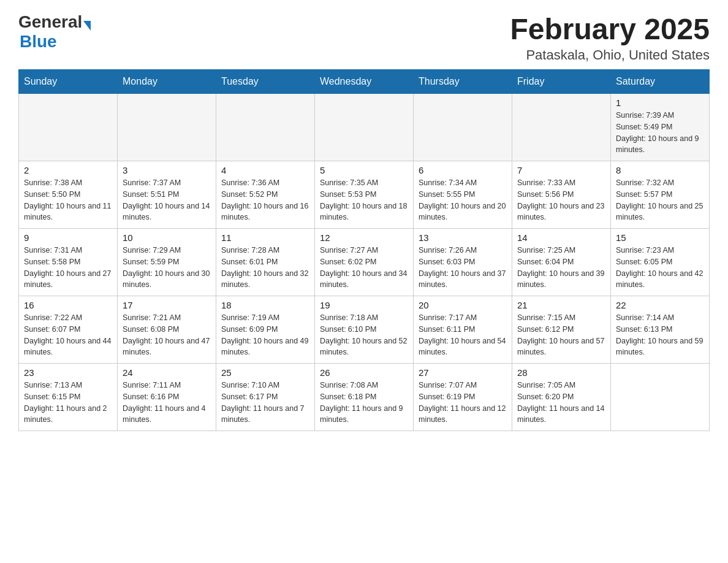 This screenshot has height=563, width=728. I want to click on day-info: Sunrise: 7:31 AM Sunset: 5:58 PM Dayligh…, so click(68, 267).